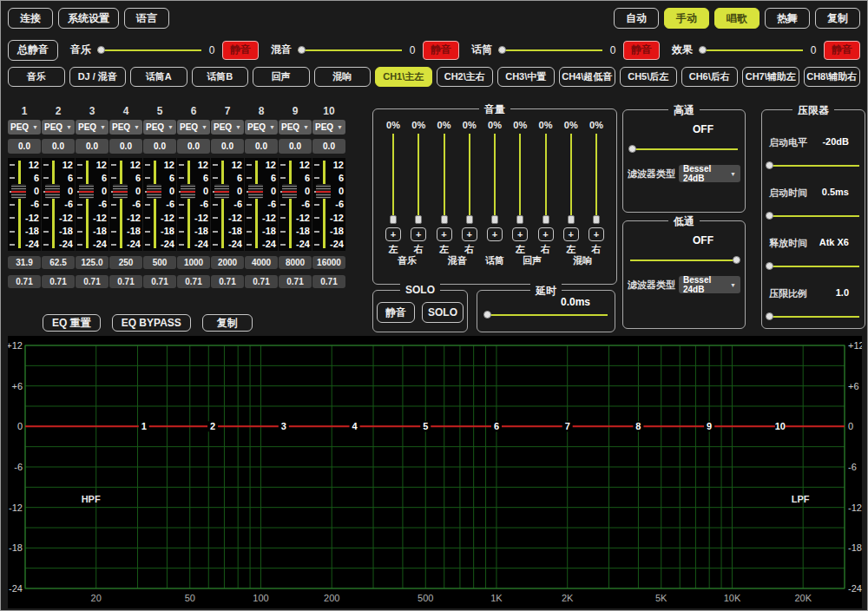 This screenshot has height=611, width=868. I want to click on tab-ch7-aux-left: CH7\辅助左, so click(771, 76).